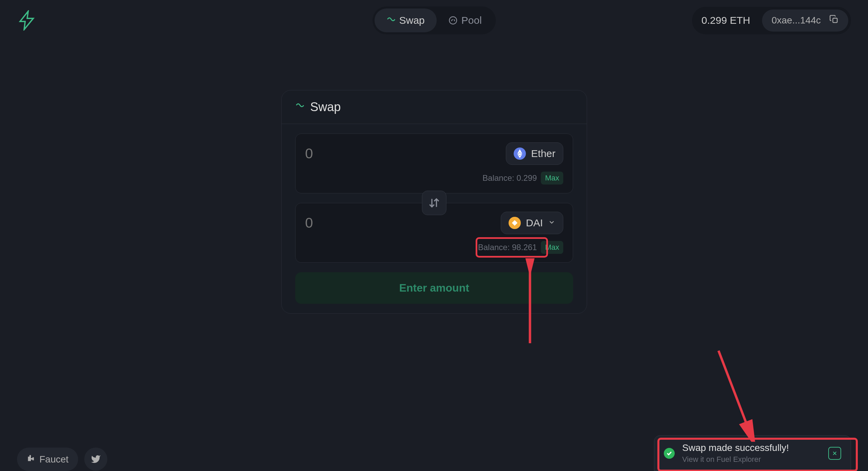 The image size is (868, 471). I want to click on chevron-down-icon, so click(552, 223).